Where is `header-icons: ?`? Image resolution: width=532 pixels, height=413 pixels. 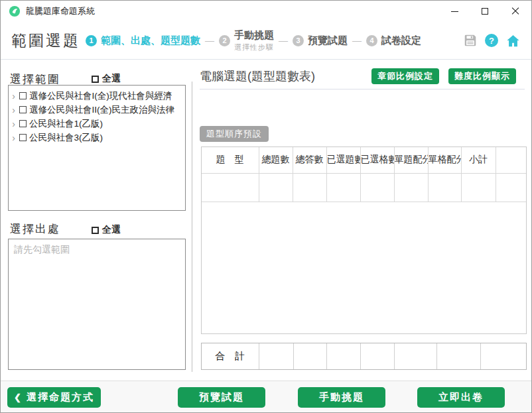
header-icons: ? is located at coordinates (492, 40).